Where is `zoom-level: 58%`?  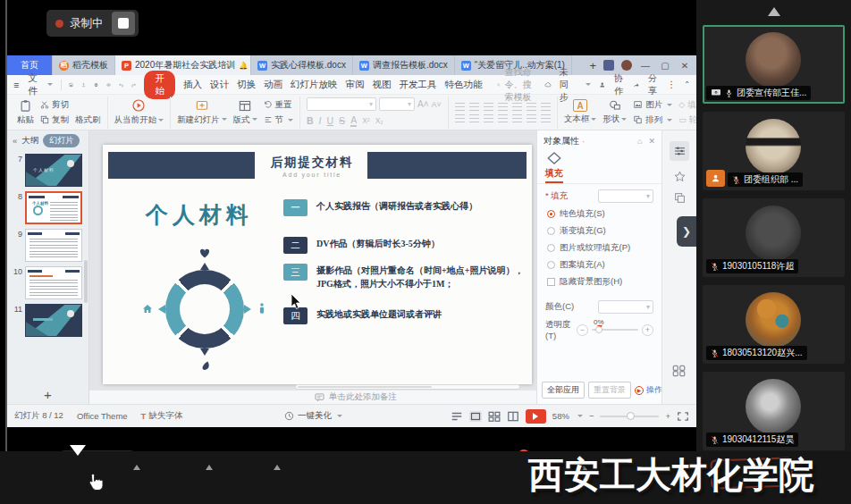
zoom-level: 58% is located at coordinates (561, 416).